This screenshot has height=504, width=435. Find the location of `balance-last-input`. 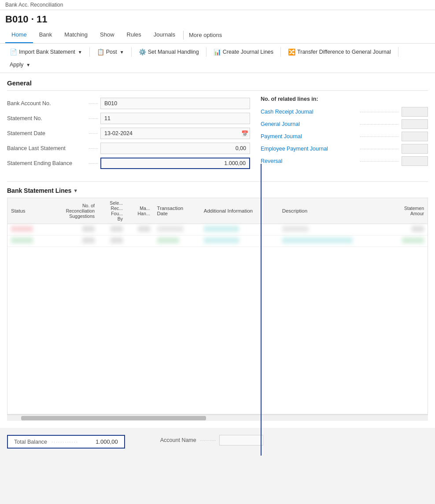

balance-last-input is located at coordinates (175, 148).